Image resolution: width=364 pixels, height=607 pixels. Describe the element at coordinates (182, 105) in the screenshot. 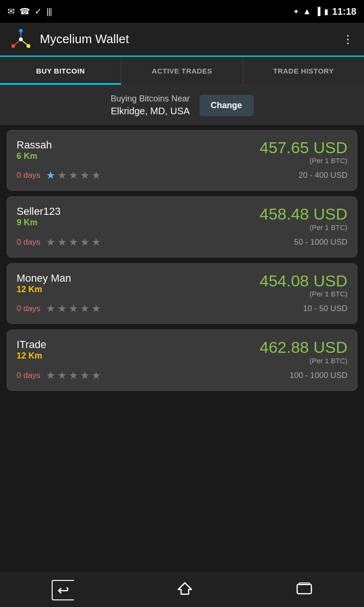

I see `location-bar: Buying Bitcoins Near Elkridge, MD, USA C…` at that location.